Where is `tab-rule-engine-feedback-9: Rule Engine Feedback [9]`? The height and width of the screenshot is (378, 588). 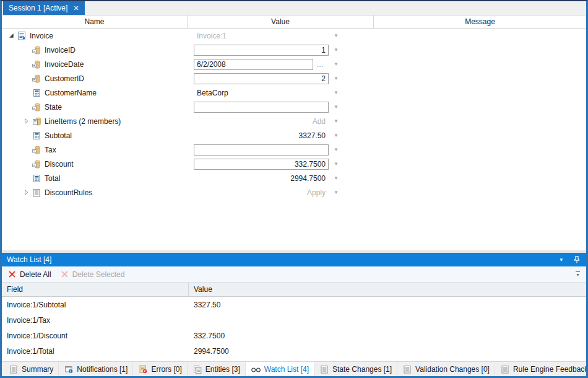 tab-rule-engine-feedback-9: Rule Engine Feedback [9] is located at coordinates (542, 369).